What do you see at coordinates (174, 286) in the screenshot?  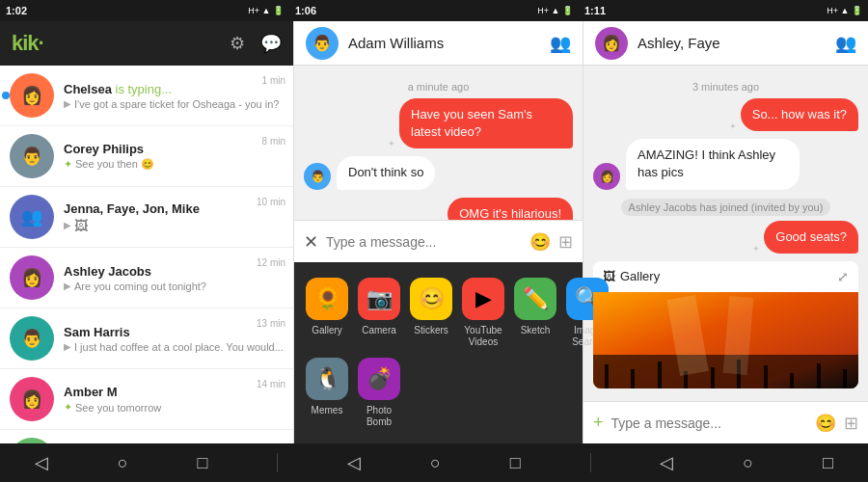 I see `chat-preview-ashley: ▶ Are you coming out tonight?` at bounding box center [174, 286].